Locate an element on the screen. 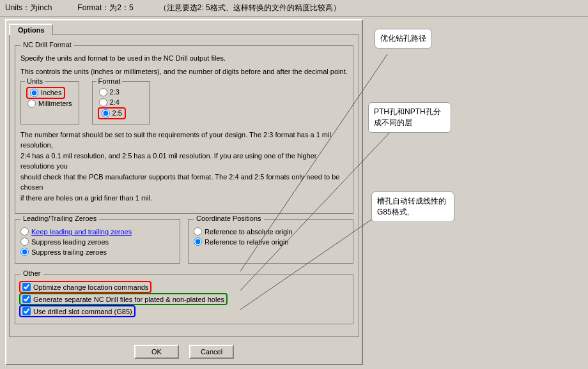  other-group: Other Optimize change location commands … is located at coordinates (184, 299).